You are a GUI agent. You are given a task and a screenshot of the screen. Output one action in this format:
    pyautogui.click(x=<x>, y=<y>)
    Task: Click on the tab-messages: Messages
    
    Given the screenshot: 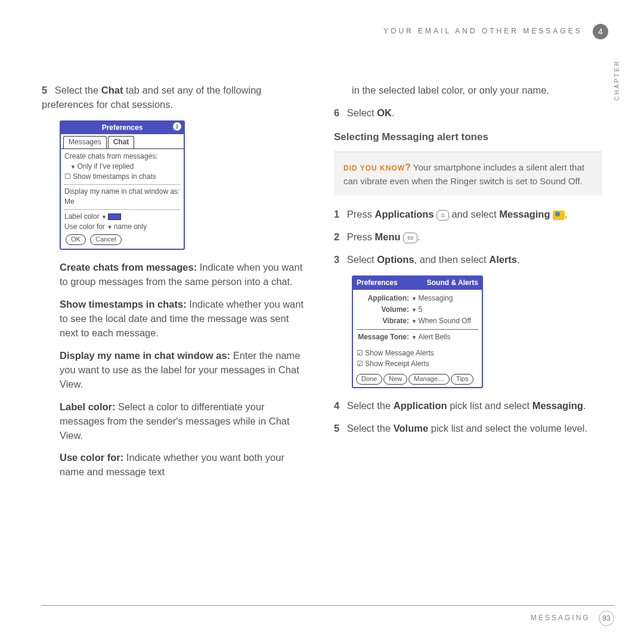 What is the action you would take?
    pyautogui.click(x=85, y=142)
    